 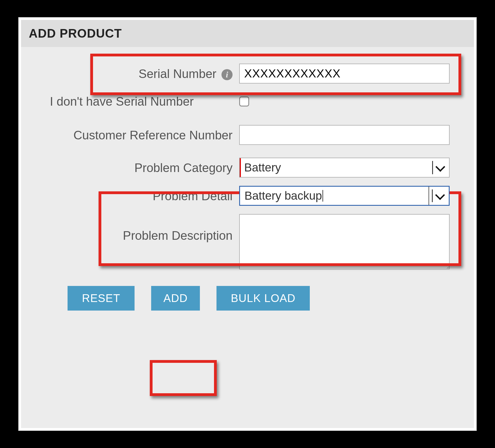 I want to click on problem-description-textarea, so click(x=344, y=242).